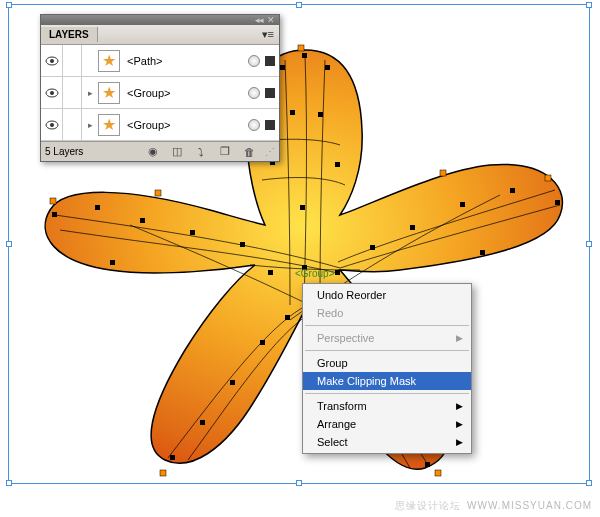 The height and width of the screenshot is (517, 600). Describe the element at coordinates (249, 152) in the screenshot. I see `delete-icon: 🗑` at that location.